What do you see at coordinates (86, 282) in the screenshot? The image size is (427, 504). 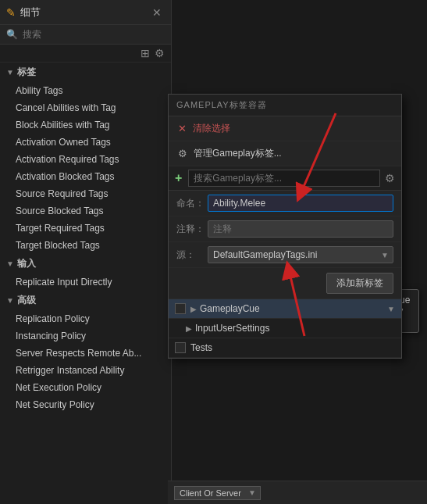 I see `list-item-replicate-input: Replicate Input Directly` at bounding box center [86, 282].